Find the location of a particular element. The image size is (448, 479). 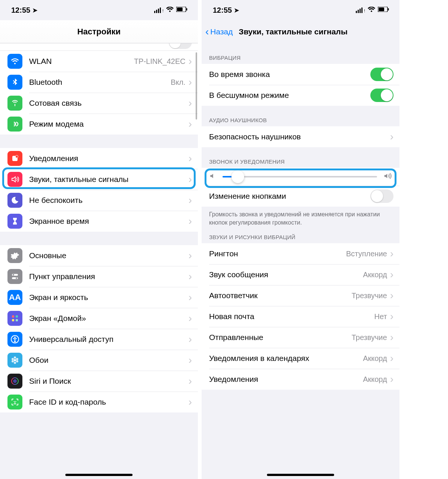

accessibility-icon is located at coordinates (15, 339).